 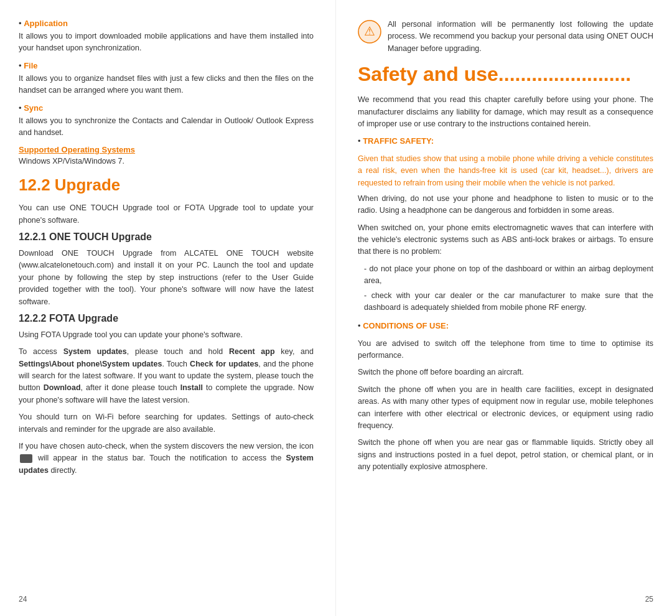 I want to click on conditions-title: CONDITIONS OF USE:, so click(x=406, y=326).